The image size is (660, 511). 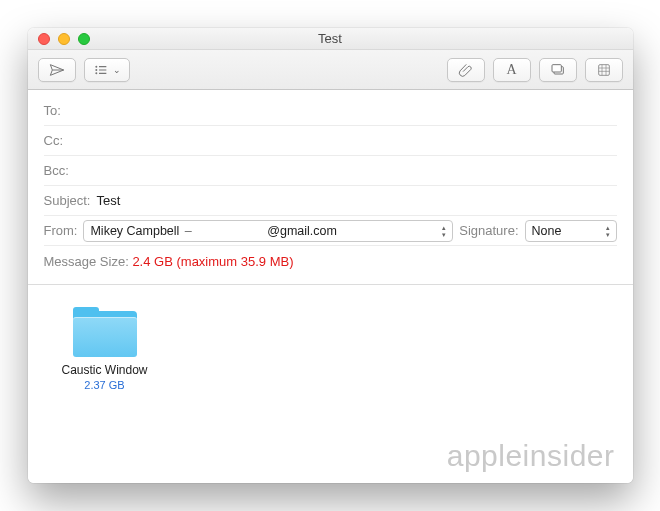 I want to click on signature-value: None, so click(x=567, y=231).